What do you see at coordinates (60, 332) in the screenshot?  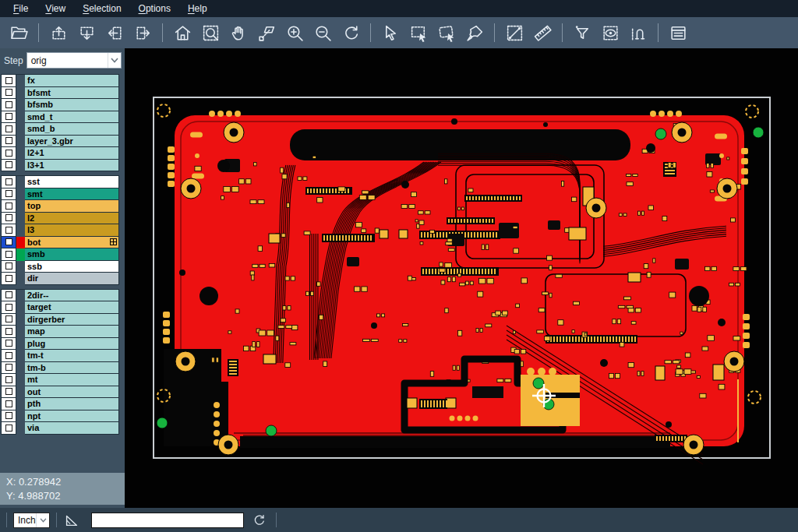 I see `layer-row-map: map` at bounding box center [60, 332].